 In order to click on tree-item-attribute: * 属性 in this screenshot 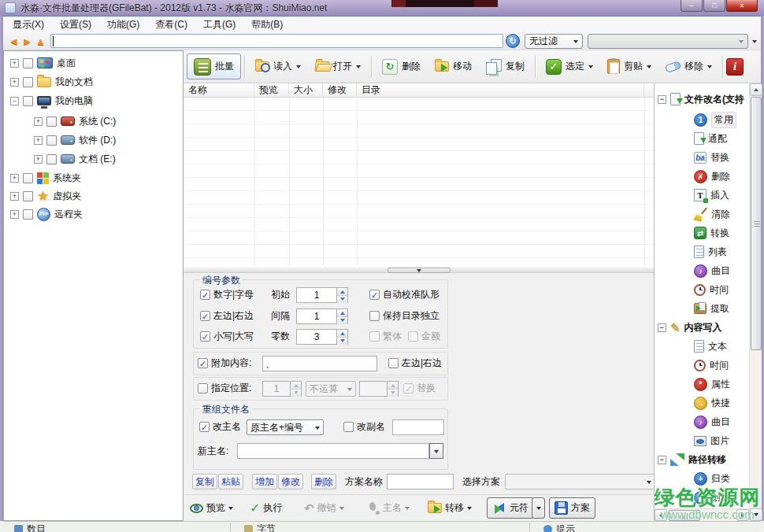, I will do `click(692, 384)`.